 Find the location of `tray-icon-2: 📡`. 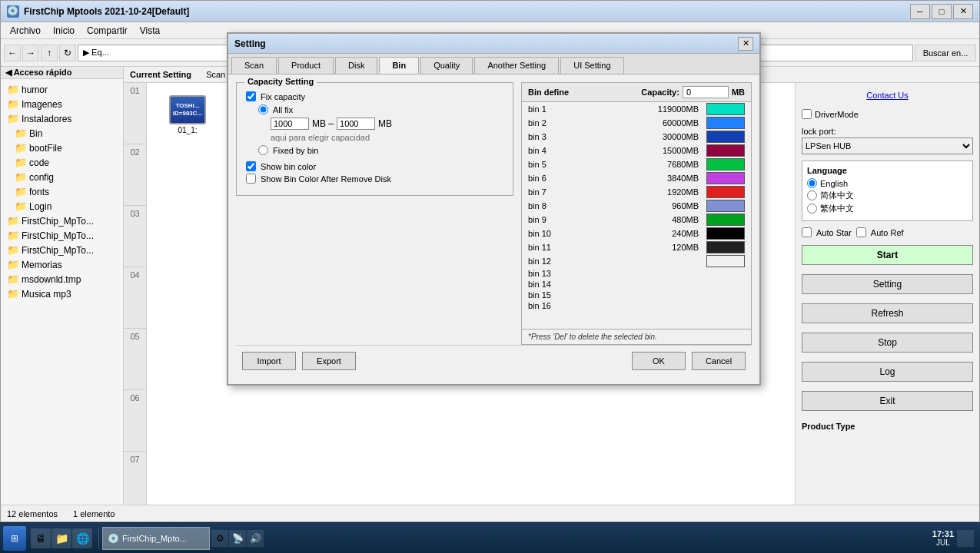

tray-icon-2: 📡 is located at coordinates (238, 538).